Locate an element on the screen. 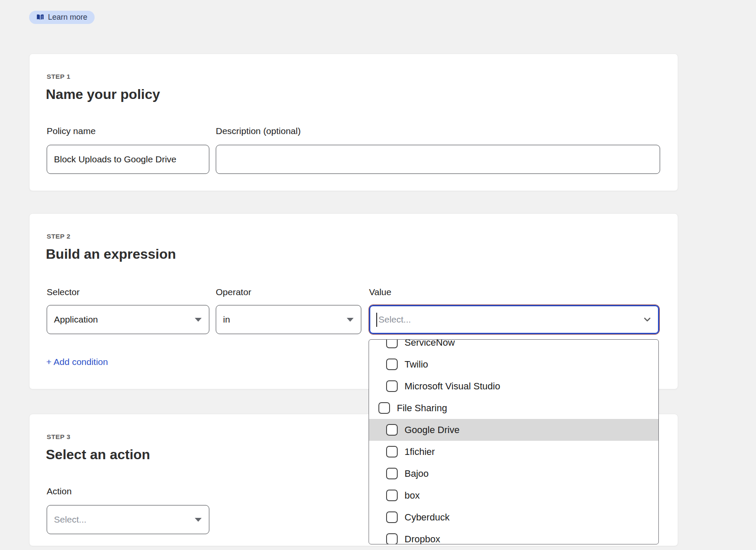 This screenshot has width=756, height=550. dropdown-option-label: box is located at coordinates (412, 496).